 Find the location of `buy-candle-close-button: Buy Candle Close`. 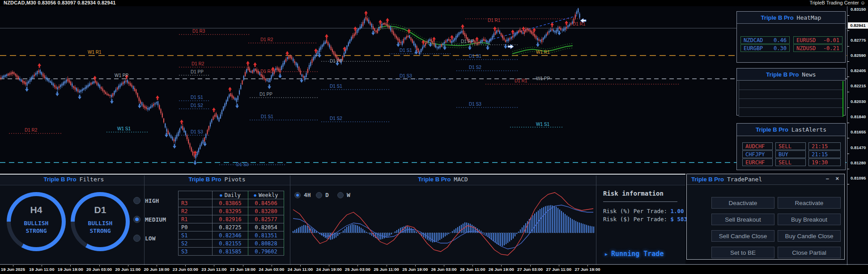

buy-candle-close-button: Buy Candle Close is located at coordinates (809, 236).